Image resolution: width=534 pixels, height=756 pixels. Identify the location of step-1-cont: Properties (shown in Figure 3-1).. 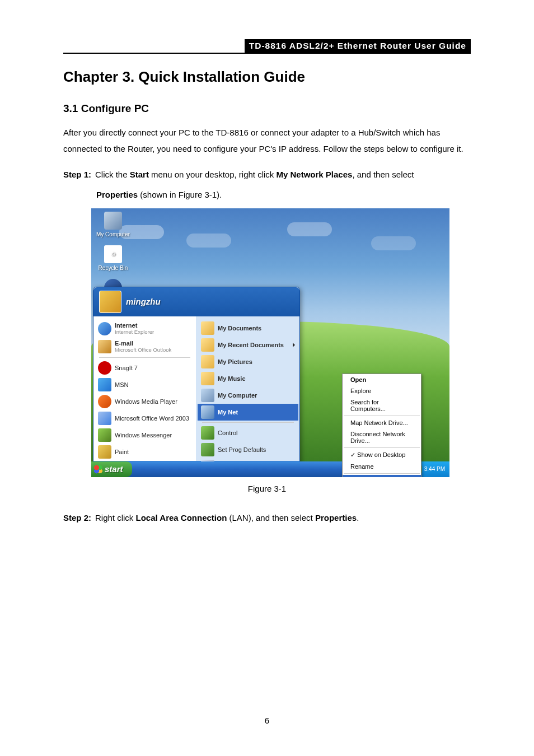
(283, 195).